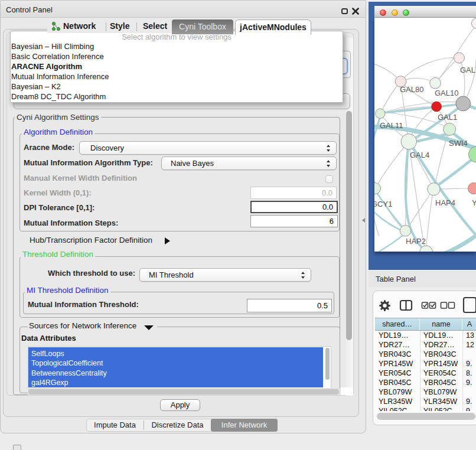 This screenshot has width=476, height=450. What do you see at coordinates (419, 155) in the screenshot?
I see `svg-text: GAL4` at bounding box center [419, 155].